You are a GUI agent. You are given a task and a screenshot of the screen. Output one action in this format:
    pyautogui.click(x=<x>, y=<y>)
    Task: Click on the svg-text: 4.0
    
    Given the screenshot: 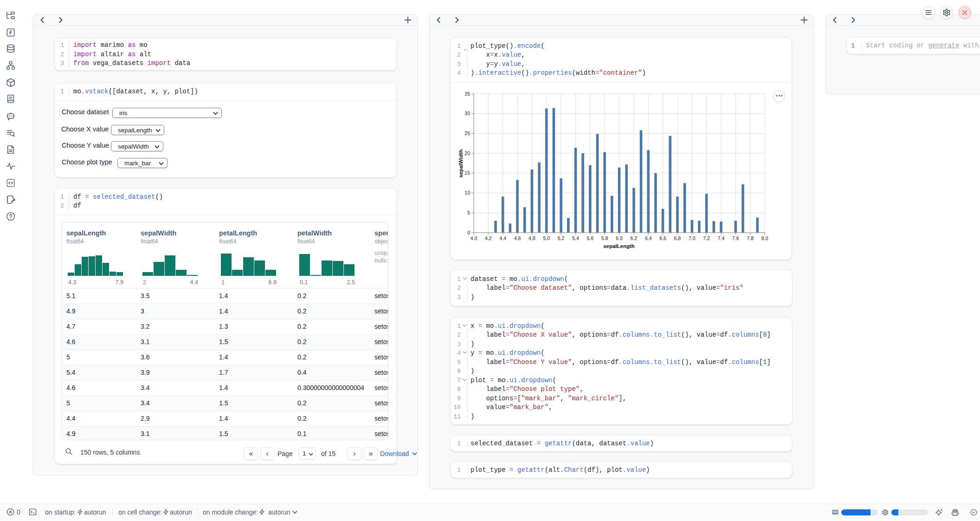 What is the action you would take?
    pyautogui.click(x=474, y=238)
    